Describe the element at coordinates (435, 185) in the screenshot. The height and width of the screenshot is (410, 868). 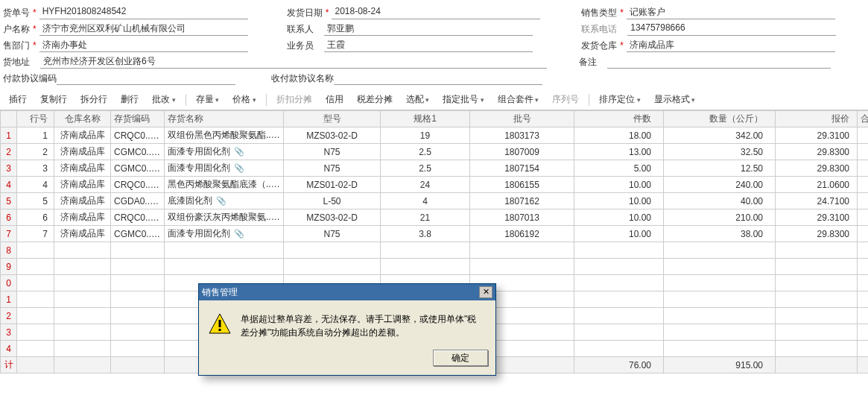
I see `table-row: 44济南成品库CRQC0... 📎黑色丙烯酸聚氨酯底漆（... 📎MZS01-0…` at that location.